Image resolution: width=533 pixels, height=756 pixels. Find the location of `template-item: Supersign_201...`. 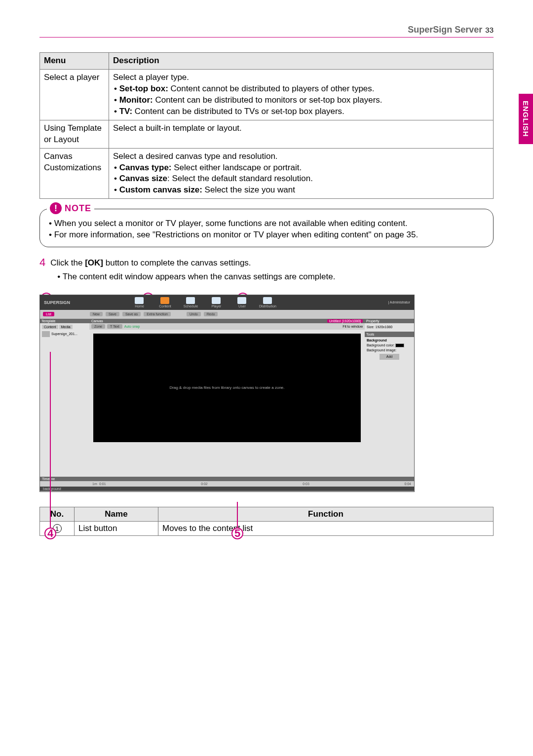

template-item: Supersign_201... is located at coordinates (65, 334).